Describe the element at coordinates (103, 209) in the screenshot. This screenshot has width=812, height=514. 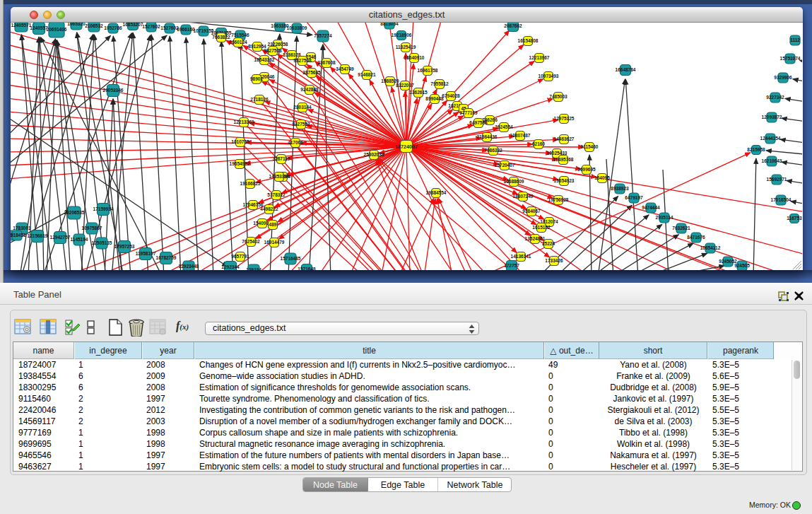
I see `svg-text: 17159934` at that location.